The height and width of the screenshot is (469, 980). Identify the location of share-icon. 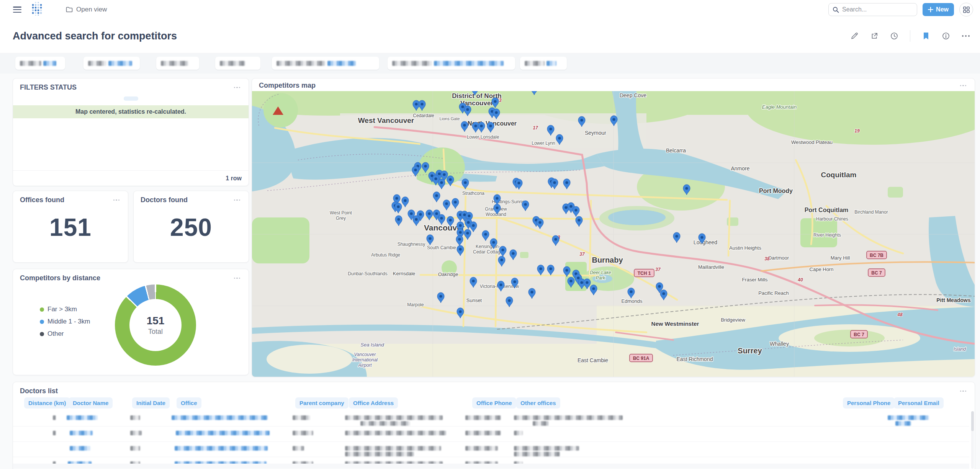
(874, 36).